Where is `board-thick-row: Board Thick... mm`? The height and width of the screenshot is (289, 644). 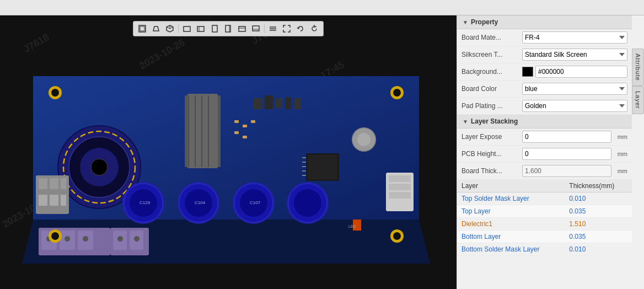
board-thick-row: Board Thick... mm is located at coordinates (545, 171).